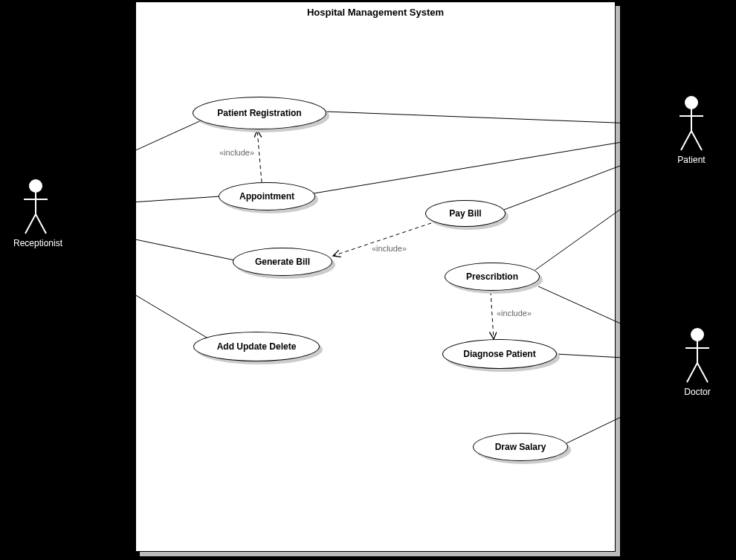 This screenshot has height=560, width=736. What do you see at coordinates (257, 347) in the screenshot?
I see `usecase-label: Add Update Delete` at bounding box center [257, 347].